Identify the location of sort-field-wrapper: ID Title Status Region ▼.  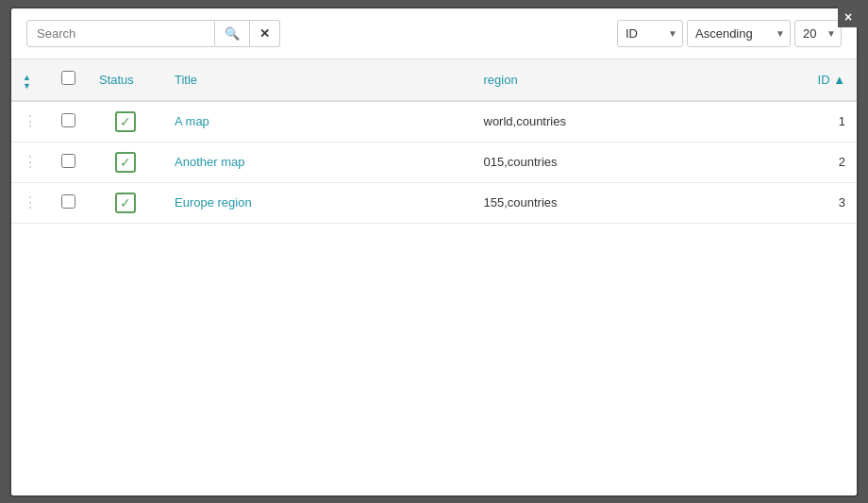
(650, 34).